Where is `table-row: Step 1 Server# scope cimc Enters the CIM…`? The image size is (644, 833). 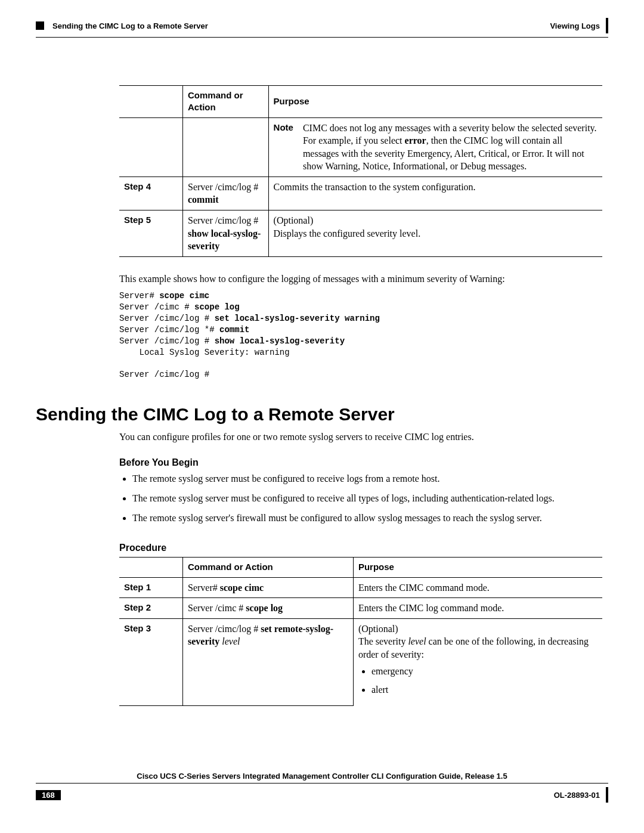 table-row: Step 1 Server# scope cimc Enters the CIM… is located at coordinates (361, 588).